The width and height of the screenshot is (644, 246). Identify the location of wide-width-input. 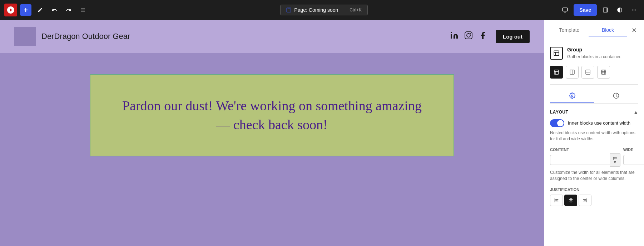
(634, 160).